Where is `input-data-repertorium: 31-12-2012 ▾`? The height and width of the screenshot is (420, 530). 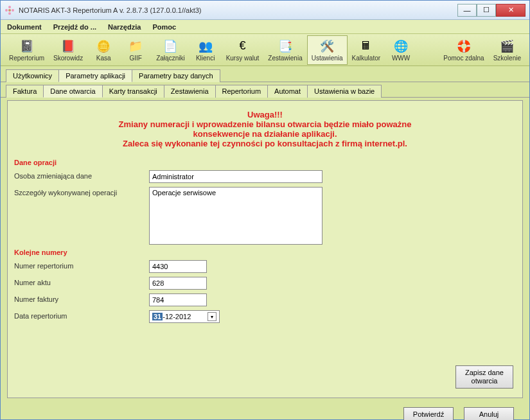
input-data-repertorium: 31-12-2012 ▾ is located at coordinates (184, 317).